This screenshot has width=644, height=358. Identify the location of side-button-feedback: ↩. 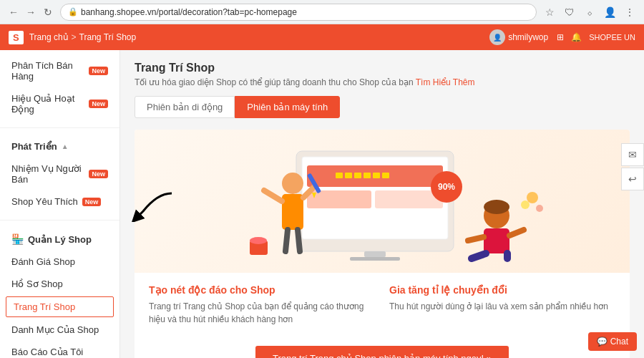
(633, 179).